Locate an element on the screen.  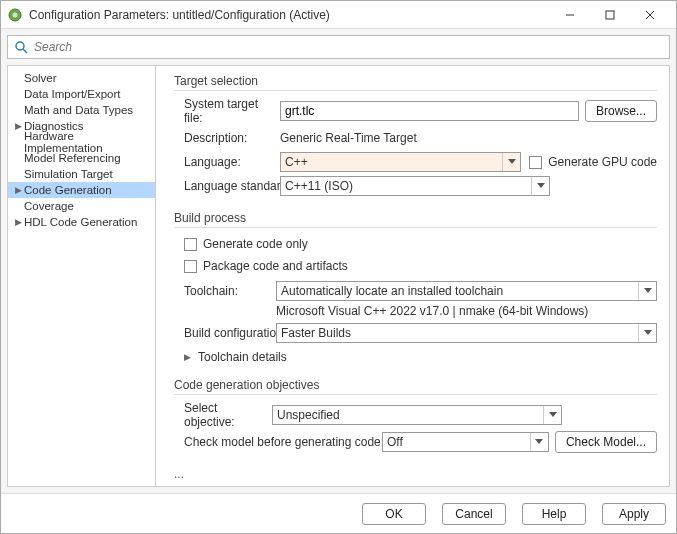
toolchain-sub: Microsoft Visual C++ 2022 v17.0 | nmake … is located at coordinates (466, 311).